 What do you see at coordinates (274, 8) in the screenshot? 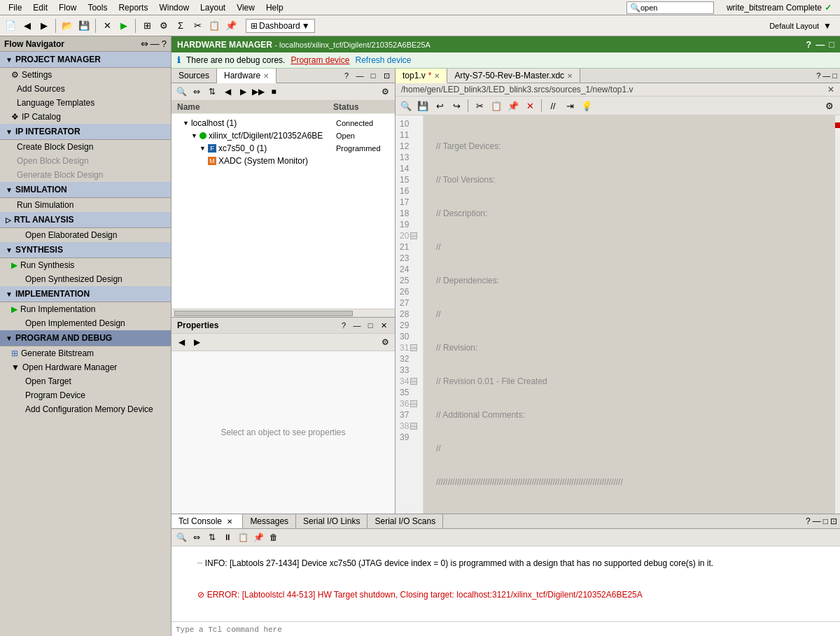
I see `menu-help: Help` at bounding box center [274, 8].